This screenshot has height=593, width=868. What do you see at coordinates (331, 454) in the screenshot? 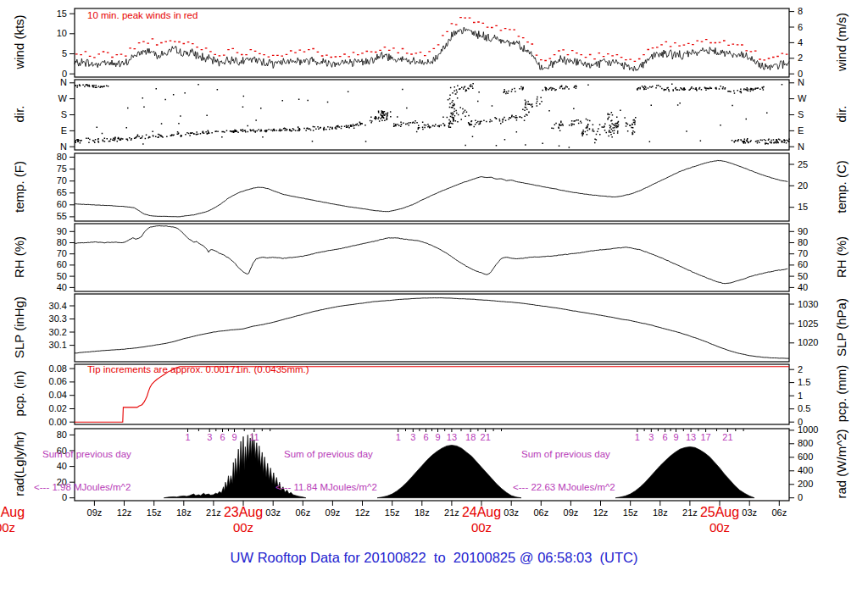
I see `rad-sum-annotation-2-title: Sum of previous day` at bounding box center [331, 454].